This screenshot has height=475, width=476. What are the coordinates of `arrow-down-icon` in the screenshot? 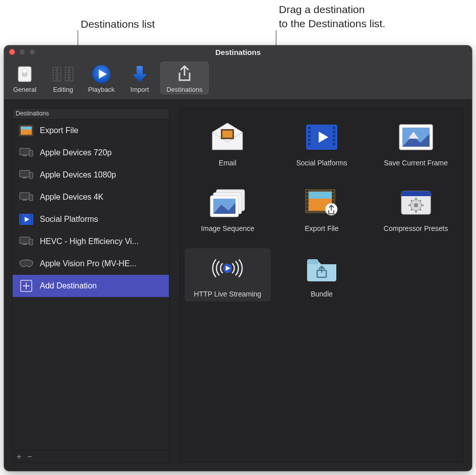 It's located at (140, 74).